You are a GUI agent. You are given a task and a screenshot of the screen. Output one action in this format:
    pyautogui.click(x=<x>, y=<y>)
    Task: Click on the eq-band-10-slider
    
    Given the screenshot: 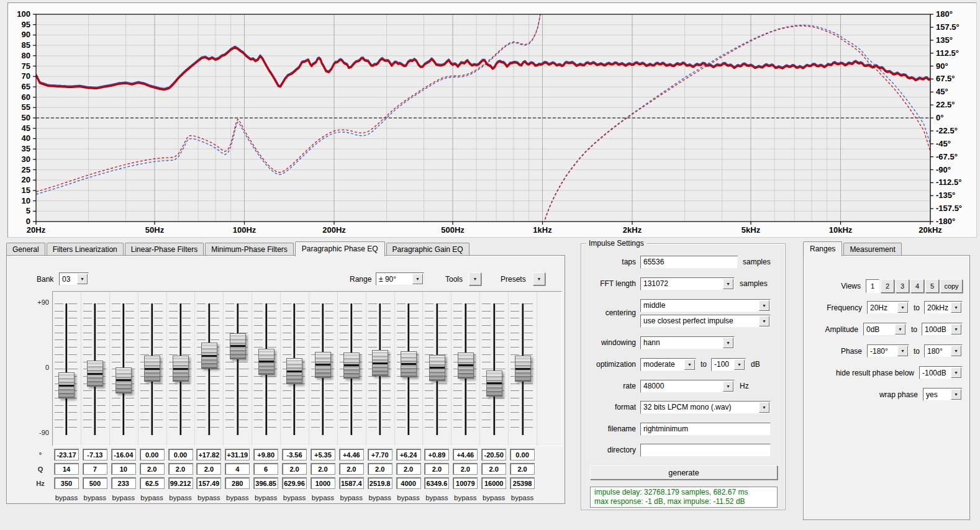 What is the action you would take?
    pyautogui.click(x=324, y=369)
    